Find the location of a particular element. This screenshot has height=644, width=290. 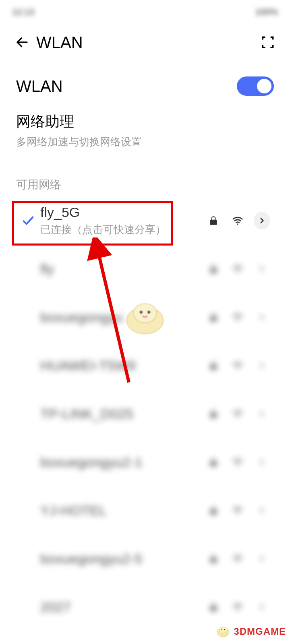

network-name: TP-LINK_D025 is located at coordinates (123, 414).